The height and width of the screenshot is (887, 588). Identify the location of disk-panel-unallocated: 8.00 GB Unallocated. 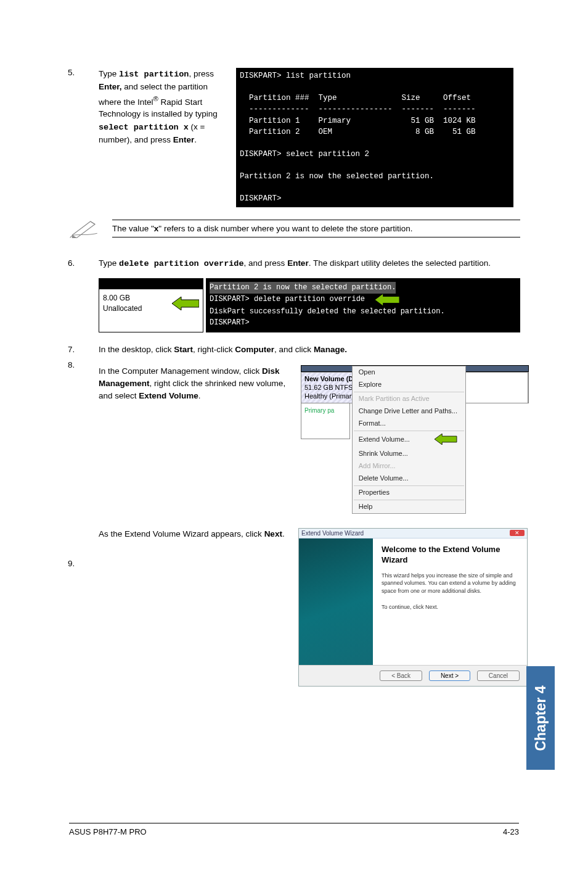
(151, 305).